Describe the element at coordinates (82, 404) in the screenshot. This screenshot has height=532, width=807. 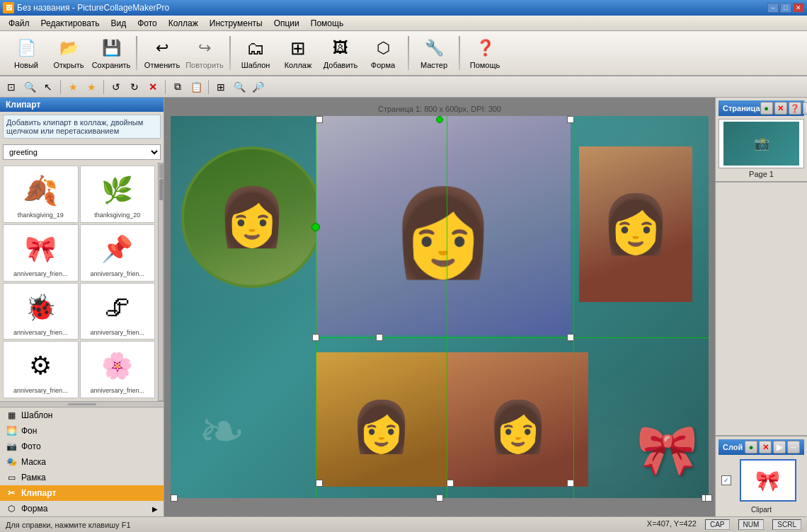
I see `resize-handle` at that location.